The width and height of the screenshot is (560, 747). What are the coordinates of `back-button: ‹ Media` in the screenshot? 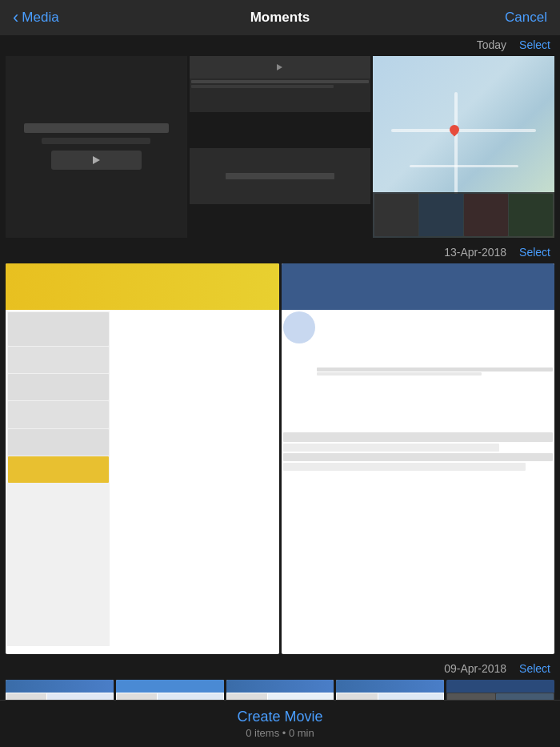 It's located at (36, 18).